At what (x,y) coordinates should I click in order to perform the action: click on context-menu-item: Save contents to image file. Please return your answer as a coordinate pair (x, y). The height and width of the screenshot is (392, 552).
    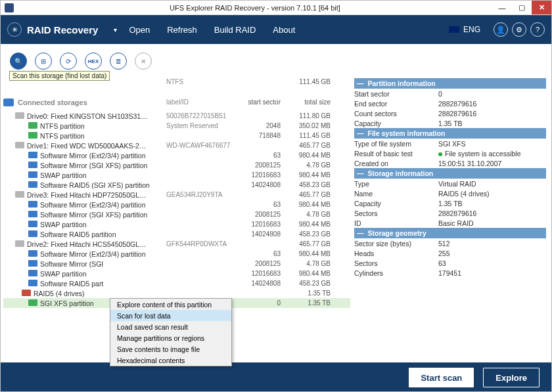
    Looking at the image, I should click on (171, 349).